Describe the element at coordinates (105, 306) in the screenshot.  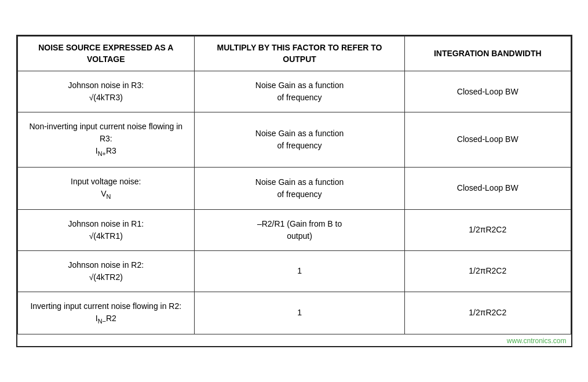
I see `source-text-6: Inverting input current noise flowing in…` at that location.